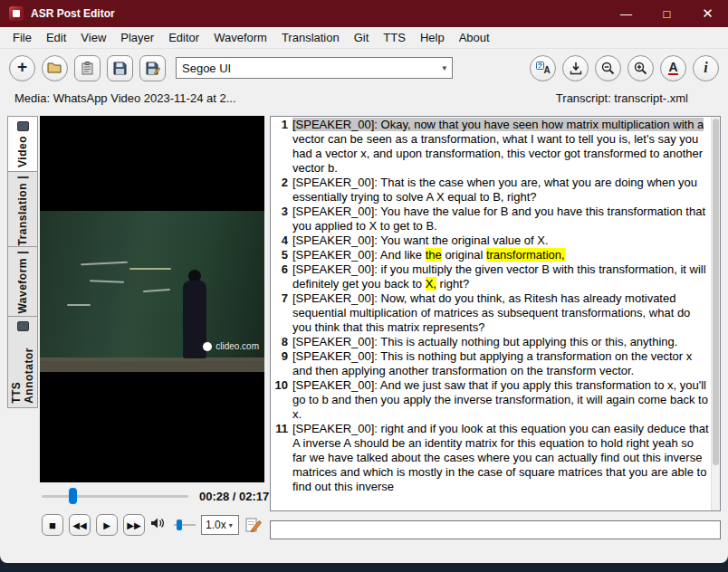 This screenshot has height=572, width=728. I want to click on menu-help: Help, so click(433, 38).